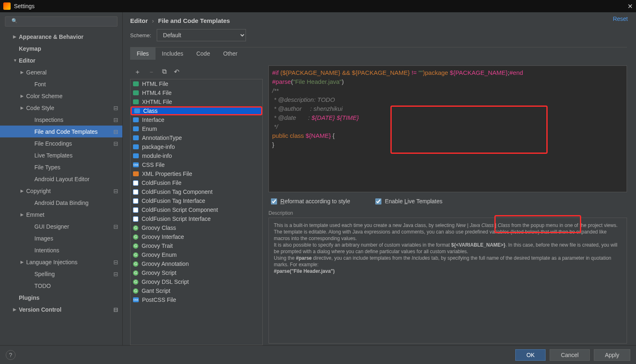  Describe the element at coordinates (61, 262) in the screenshot. I see `sidebar-item-language-injections: ▶Language Injections⊟` at that location.